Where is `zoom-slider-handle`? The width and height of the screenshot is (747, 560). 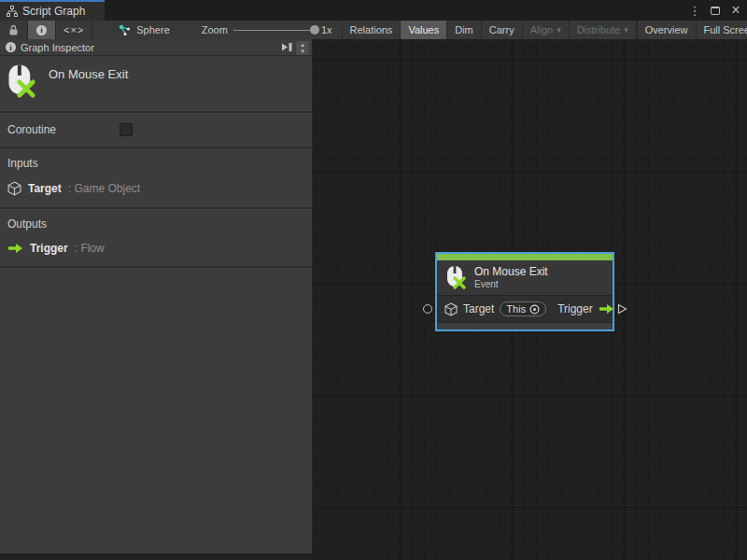 zoom-slider-handle is located at coordinates (315, 30).